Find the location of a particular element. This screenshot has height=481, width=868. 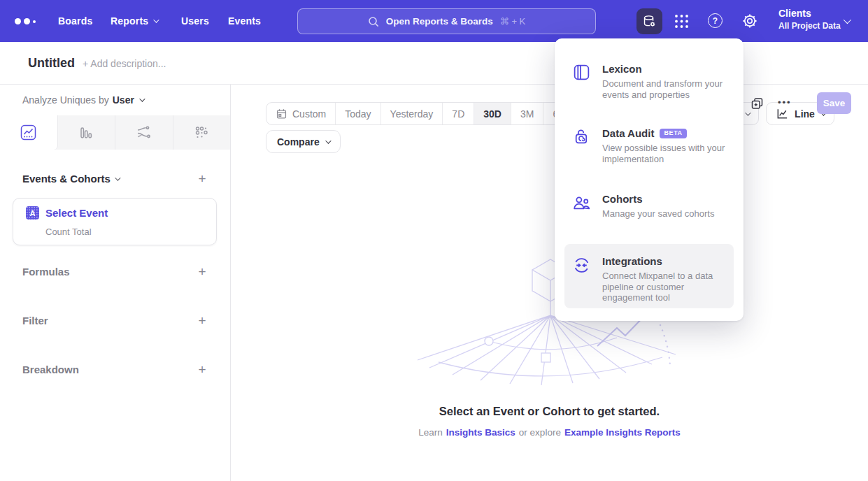

nav-users-label: Users is located at coordinates (195, 21).